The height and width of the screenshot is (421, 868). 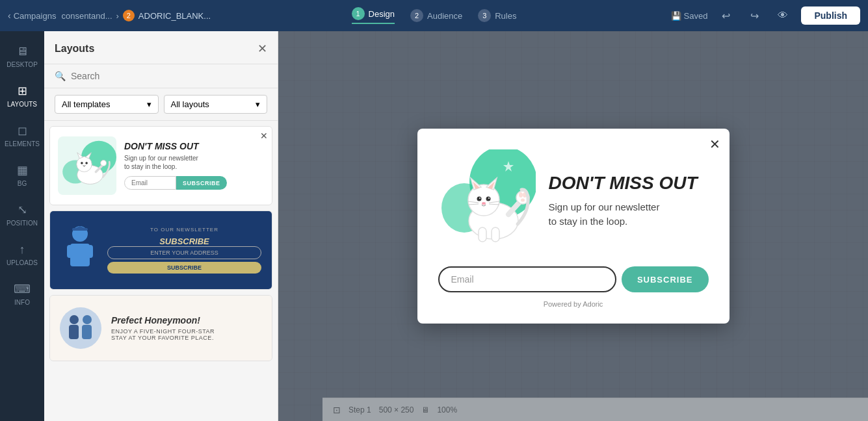 I want to click on chevron-down-icon: ▾, so click(x=150, y=104).